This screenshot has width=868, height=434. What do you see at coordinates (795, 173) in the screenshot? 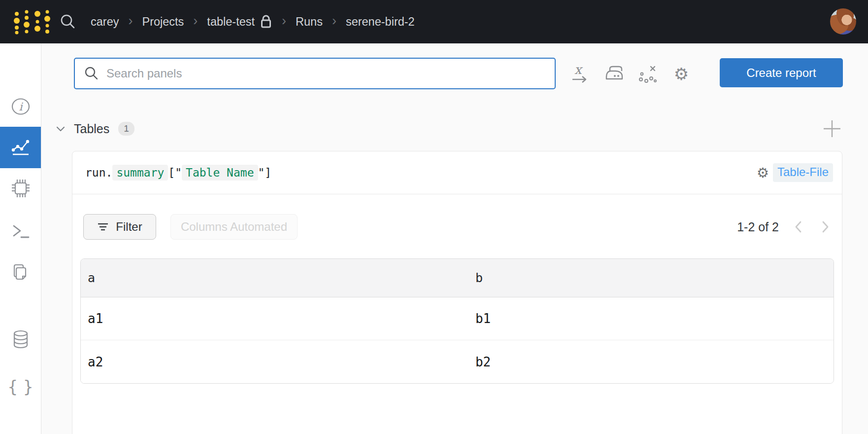
I see `panel-type-control: Table-File` at bounding box center [795, 173].